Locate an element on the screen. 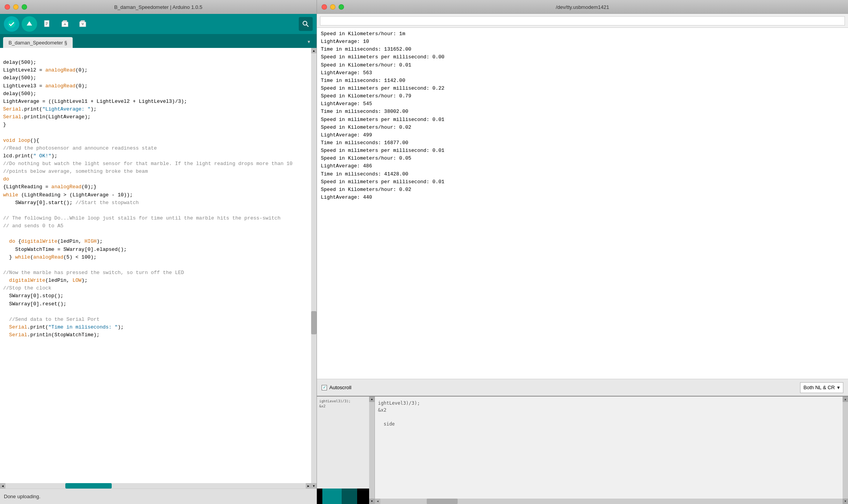 The image size is (848, 504). close-button is located at coordinates (7, 7).